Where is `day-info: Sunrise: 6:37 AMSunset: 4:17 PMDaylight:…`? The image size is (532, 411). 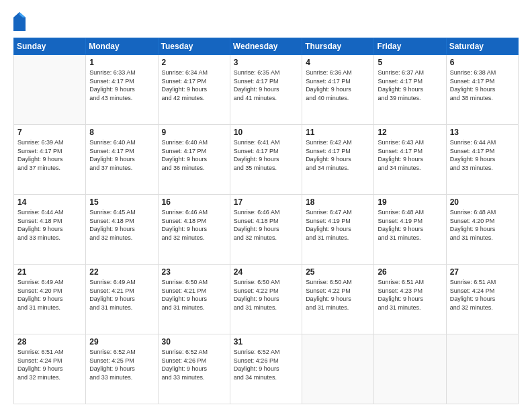
day-info: Sunrise: 6:37 AMSunset: 4:17 PMDaylight:… is located at coordinates (410, 85).